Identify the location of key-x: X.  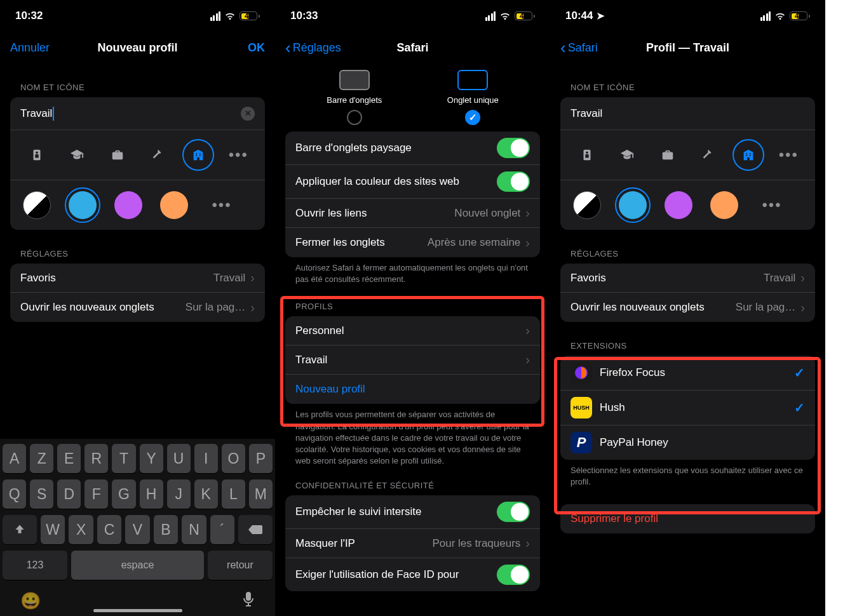
(81, 530).